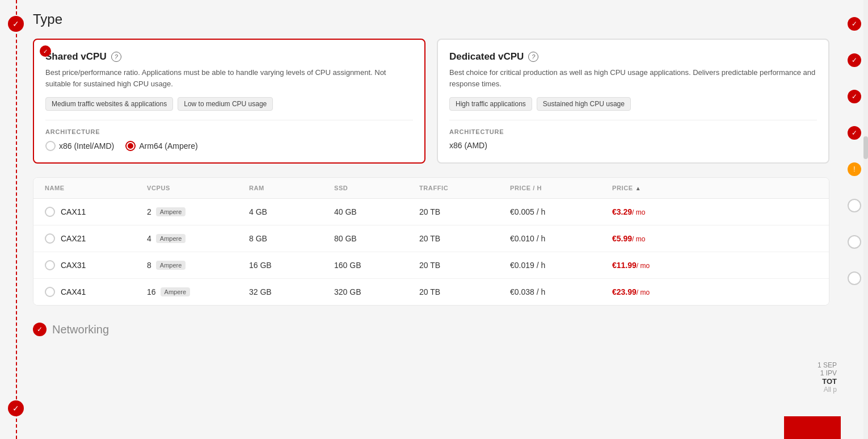 The height and width of the screenshot is (439, 868). What do you see at coordinates (431, 212) in the screenshot?
I see `table-row: CAX11 2 Ampere 4 GB 40 GB 20 TB €0.005 /…` at bounding box center [431, 212].